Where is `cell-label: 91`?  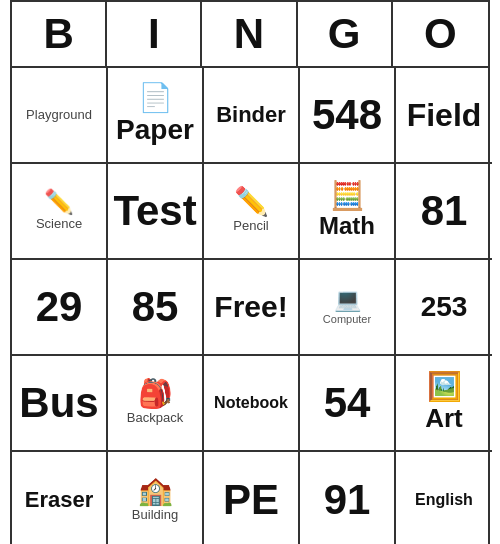 cell-label: 91 is located at coordinates (348, 500).